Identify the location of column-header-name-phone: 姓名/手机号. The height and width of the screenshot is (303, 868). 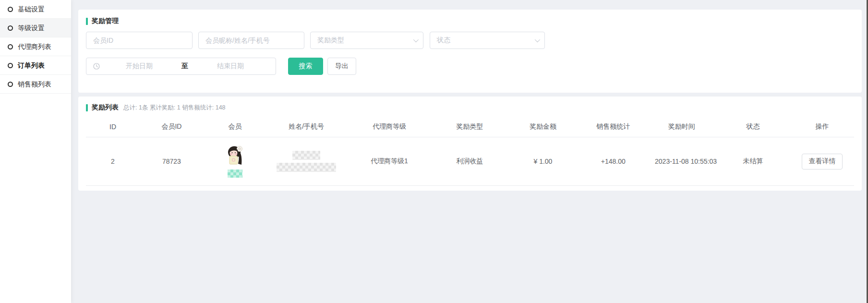
(306, 127).